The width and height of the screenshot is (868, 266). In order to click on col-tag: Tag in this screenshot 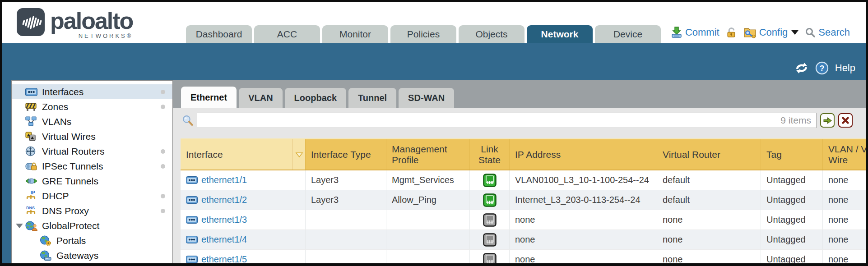, I will do `click(792, 154)`.